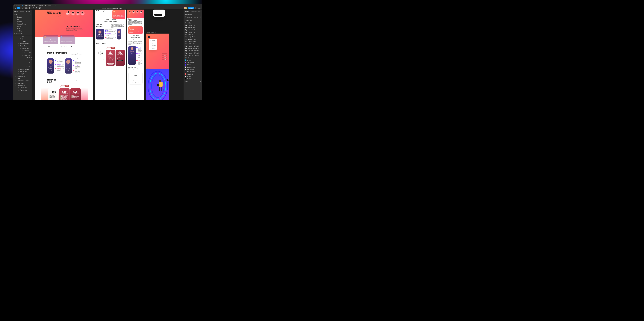 The image size is (644, 321). What do you see at coordinates (193, 44) in the screenshot?
I see `text-style-item: AgSmall Text` at bounding box center [193, 44].